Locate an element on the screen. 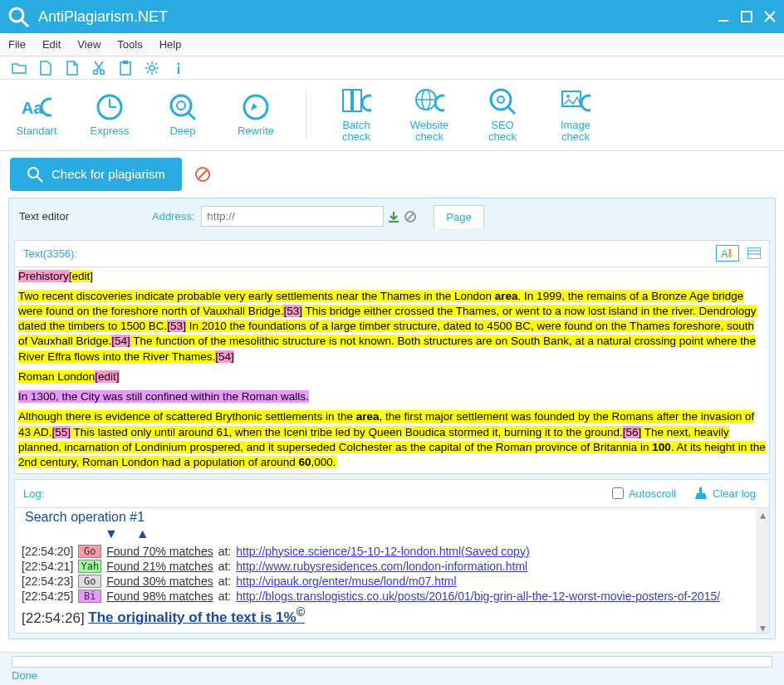 The width and height of the screenshot is (784, 685). log-url-link: http://vipauk.org/enter/muse/lond/m07.ht… is located at coordinates (345, 581).